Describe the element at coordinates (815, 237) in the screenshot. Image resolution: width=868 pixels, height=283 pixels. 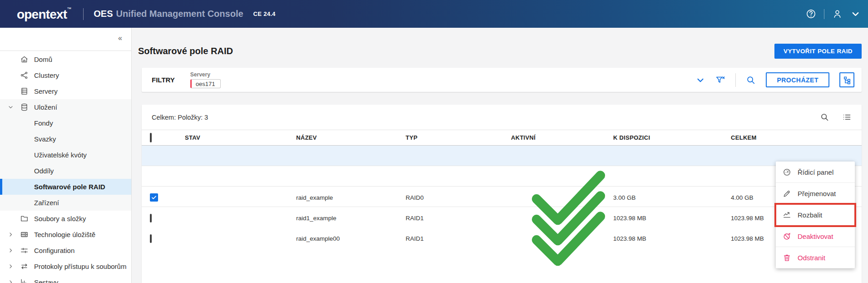
I see `menu-item-deaktivovat: Deaktivovat` at that location.